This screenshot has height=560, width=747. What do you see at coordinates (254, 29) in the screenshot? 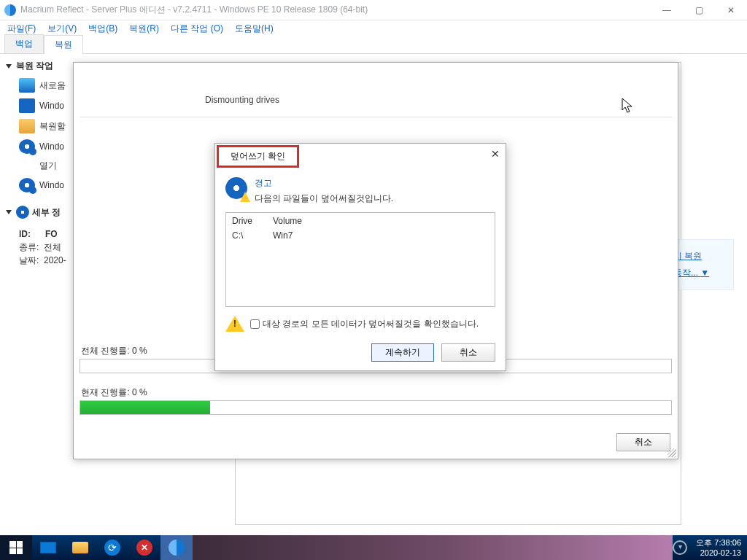
I see `menu-help: 도움말(H)` at bounding box center [254, 29].